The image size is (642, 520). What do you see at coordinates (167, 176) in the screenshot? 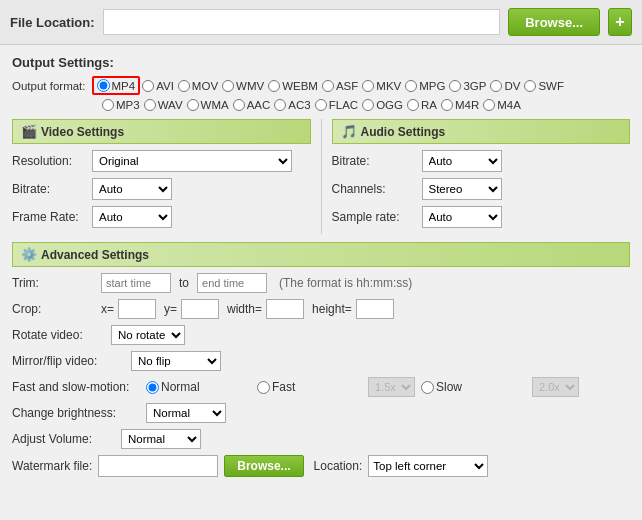
I see `video-settings-panel: 🎬 Video Settings Resolution: Original Bi…` at bounding box center [167, 176].